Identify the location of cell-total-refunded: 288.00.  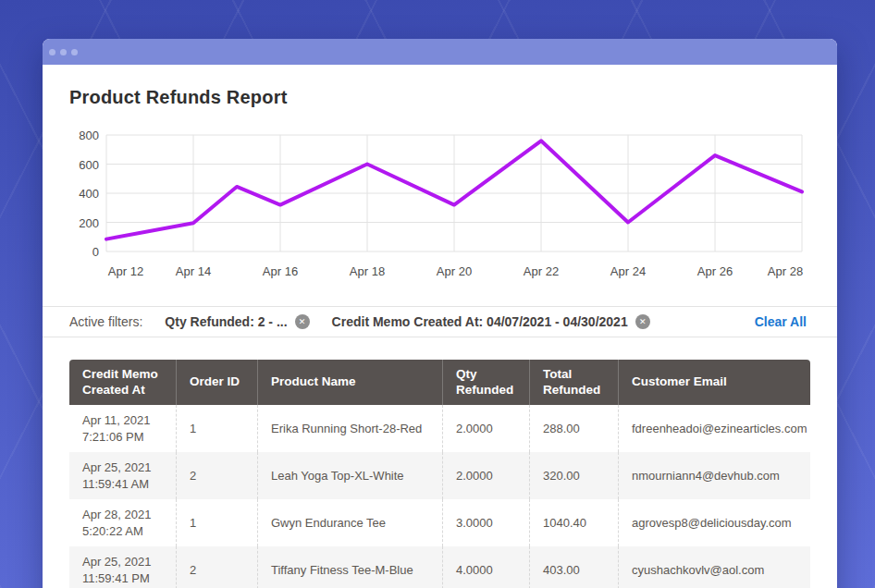
(573, 429).